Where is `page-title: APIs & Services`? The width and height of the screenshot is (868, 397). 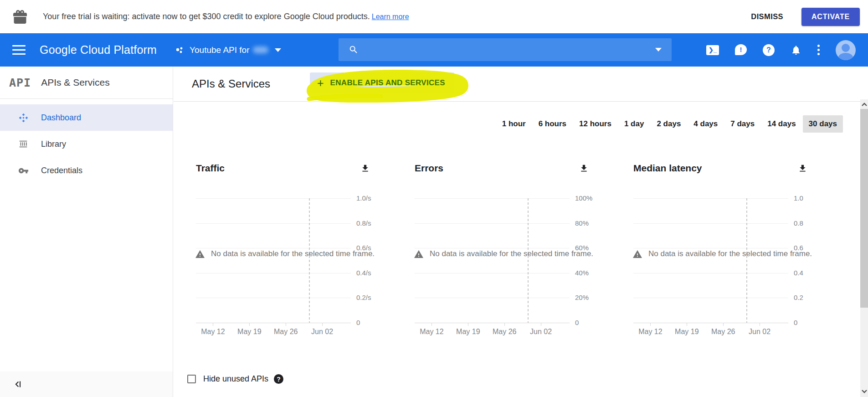
page-title: APIs & Services is located at coordinates (231, 84).